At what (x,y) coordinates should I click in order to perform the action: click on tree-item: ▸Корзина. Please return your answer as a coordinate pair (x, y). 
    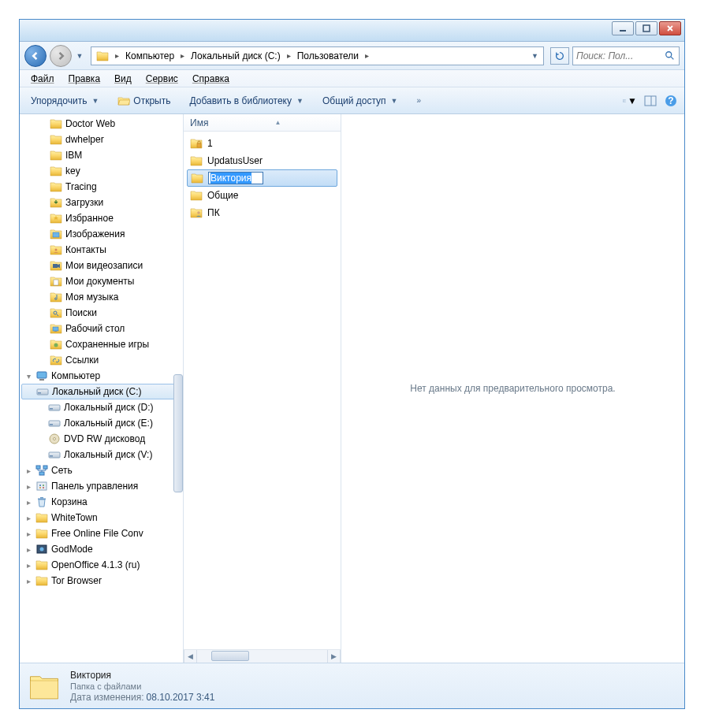
    Looking at the image, I should click on (101, 502).